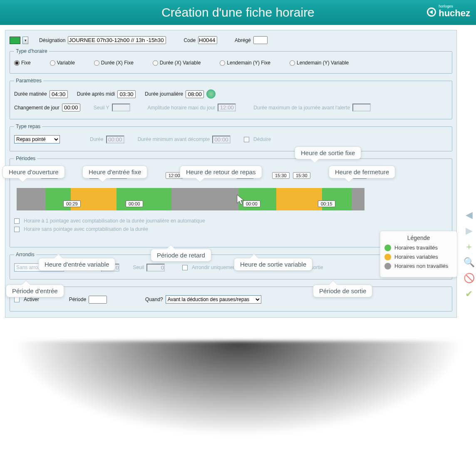 The height and width of the screenshot is (450, 476). I want to click on dur-0000a: 00:00, so click(134, 204).